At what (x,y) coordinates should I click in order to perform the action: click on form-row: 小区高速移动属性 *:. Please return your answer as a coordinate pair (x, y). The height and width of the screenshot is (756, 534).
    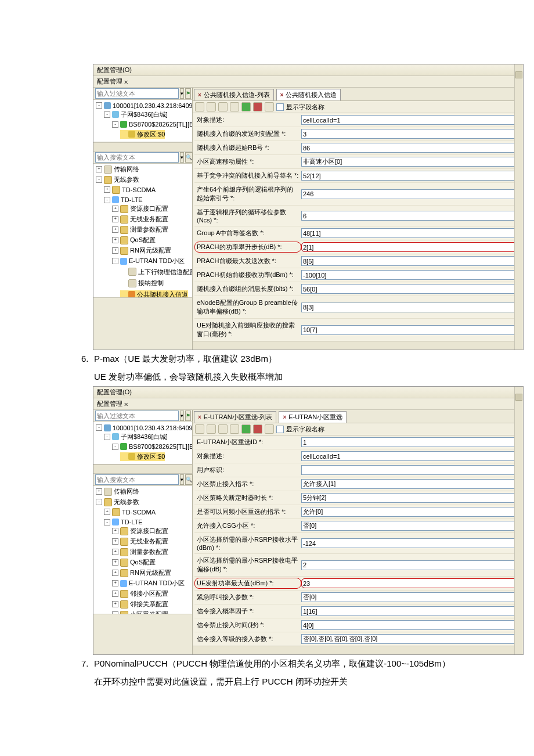
    Looking at the image, I should click on (358, 161).